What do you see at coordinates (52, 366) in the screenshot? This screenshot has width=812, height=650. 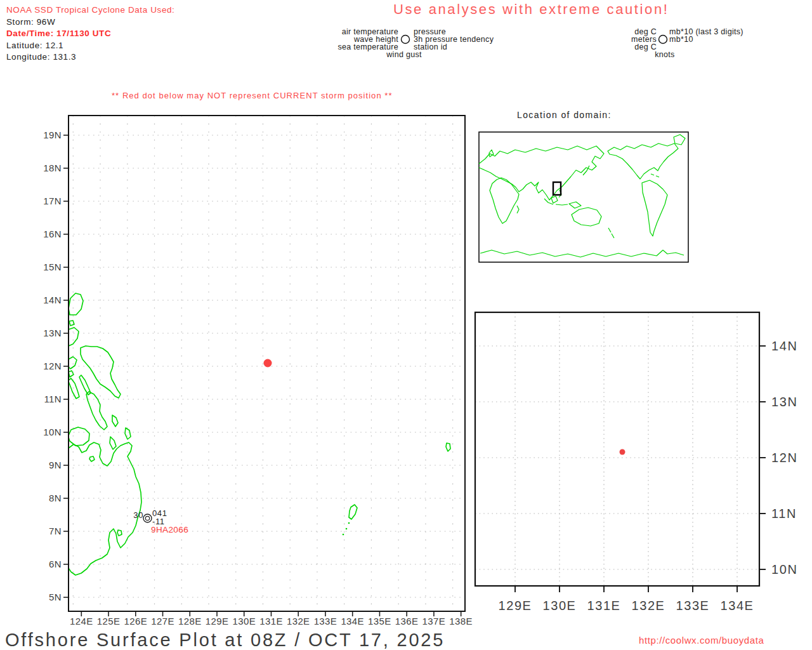 I see `lat-tick-label: 12N` at bounding box center [52, 366].